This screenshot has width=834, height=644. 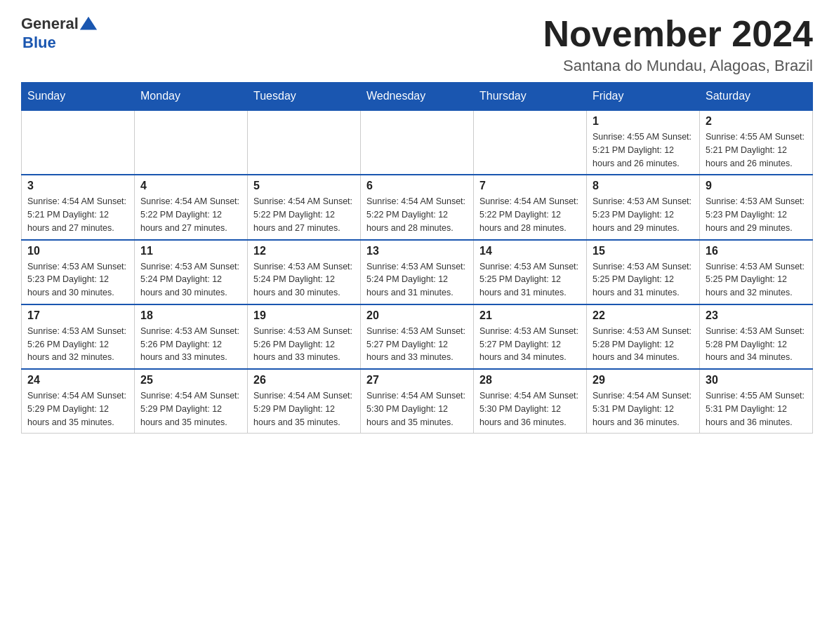 I want to click on day-number: 26, so click(x=304, y=380).